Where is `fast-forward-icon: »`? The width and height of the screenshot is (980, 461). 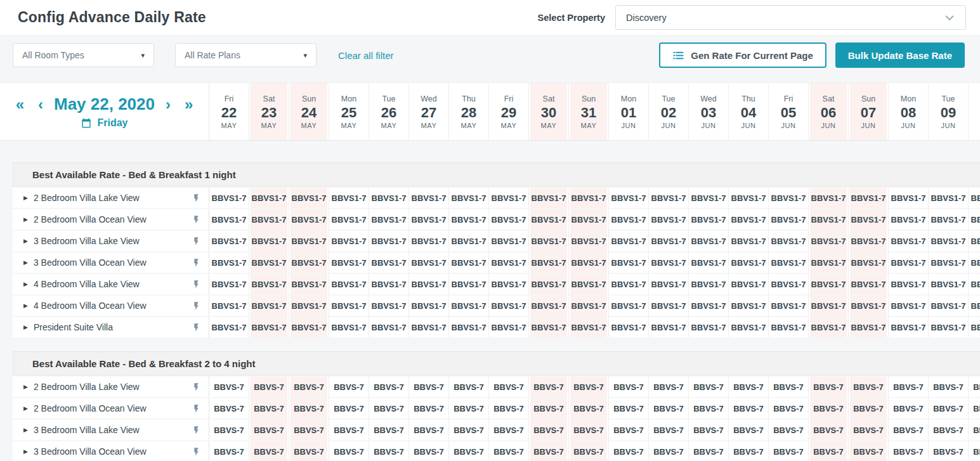
fast-forward-icon: » is located at coordinates (189, 105).